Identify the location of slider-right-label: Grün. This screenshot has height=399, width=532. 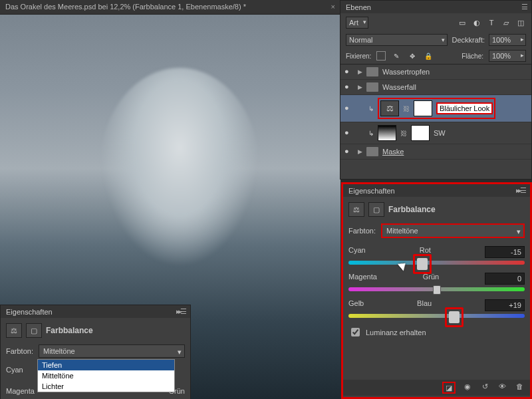
(431, 279).